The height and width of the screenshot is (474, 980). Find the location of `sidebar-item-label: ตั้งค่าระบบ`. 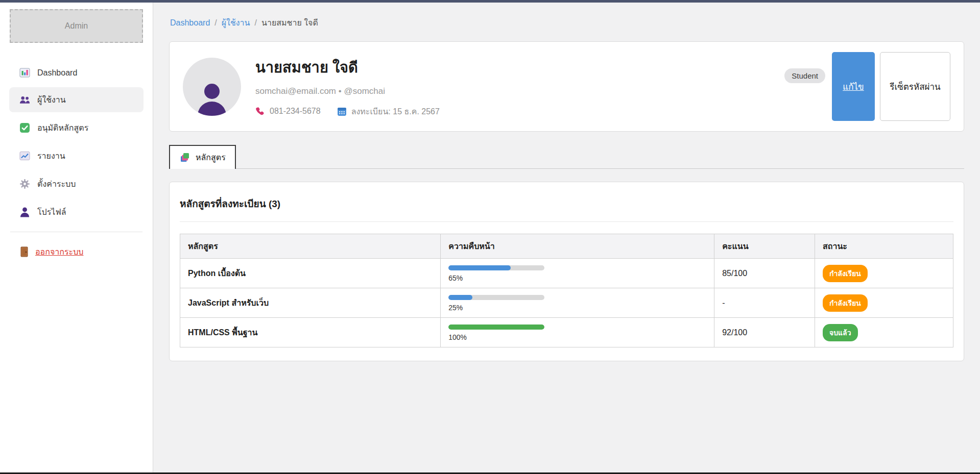

sidebar-item-label: ตั้งค่าระบบ is located at coordinates (56, 184).